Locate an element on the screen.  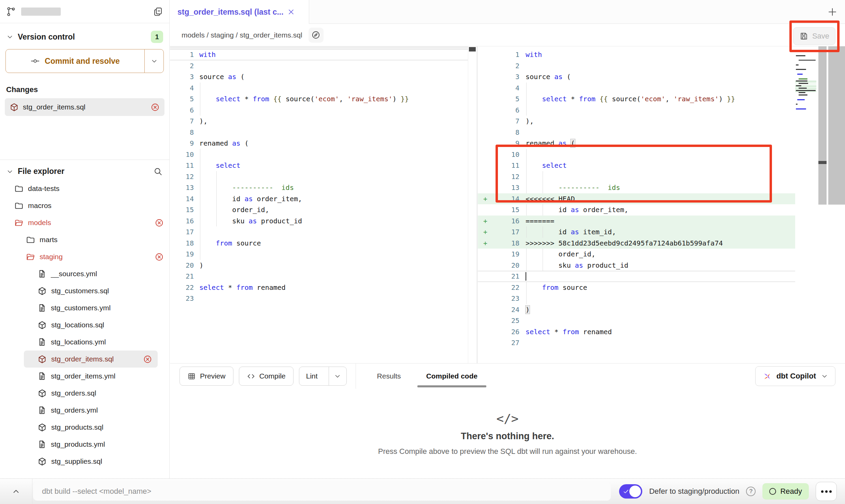
code-line: 16 sku as product_id is located at coordinates (319, 221).